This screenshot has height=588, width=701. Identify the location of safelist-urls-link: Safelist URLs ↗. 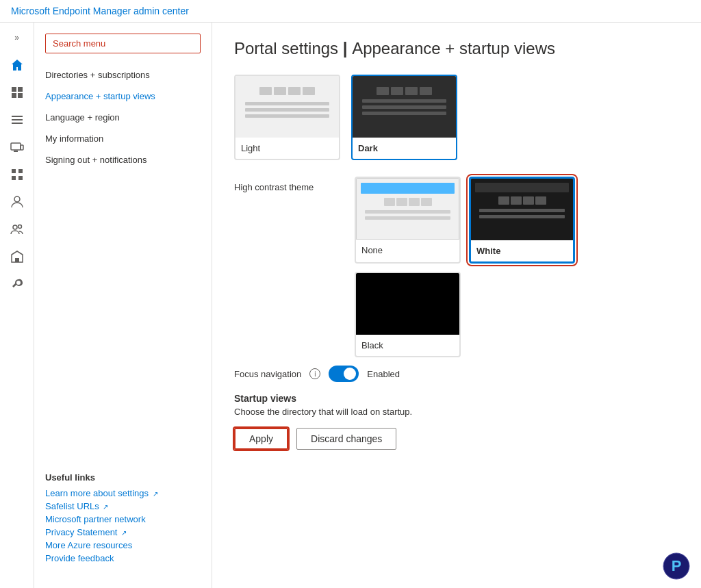
(123, 507).